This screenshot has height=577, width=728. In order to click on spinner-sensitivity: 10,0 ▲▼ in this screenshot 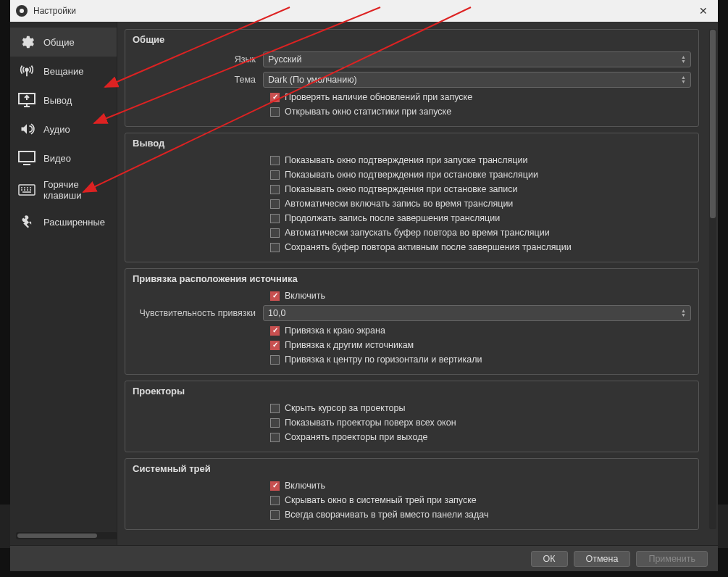, I will do `click(477, 313)`.